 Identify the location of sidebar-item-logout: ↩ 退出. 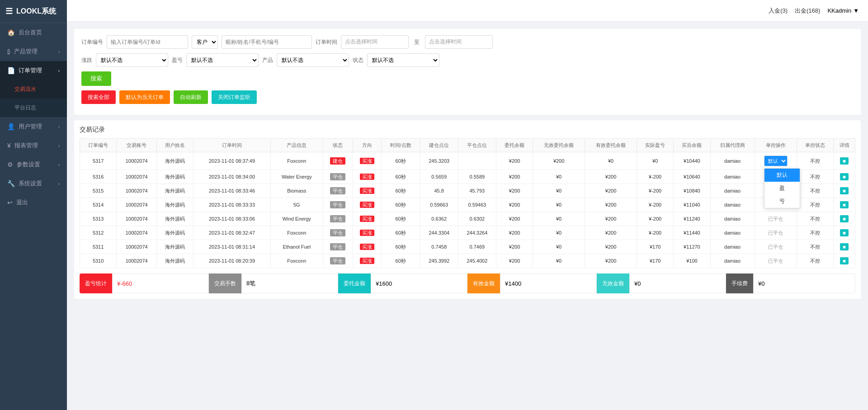
(33, 203).